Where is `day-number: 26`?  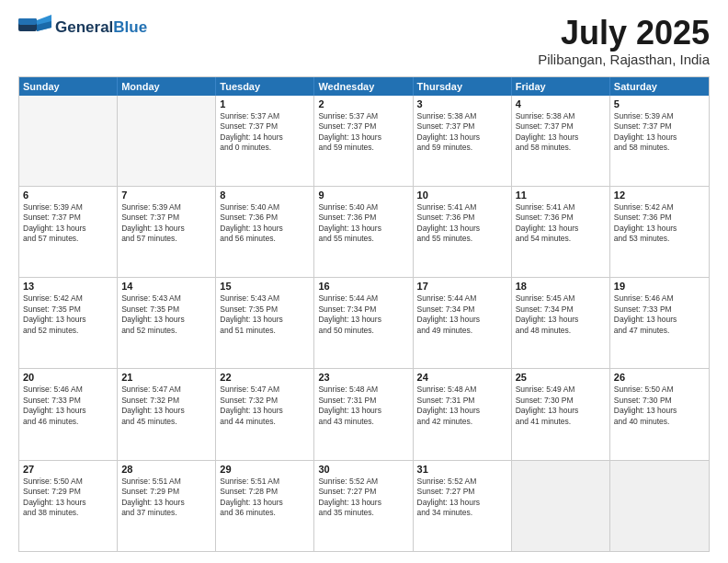
day-number: 26 is located at coordinates (660, 377).